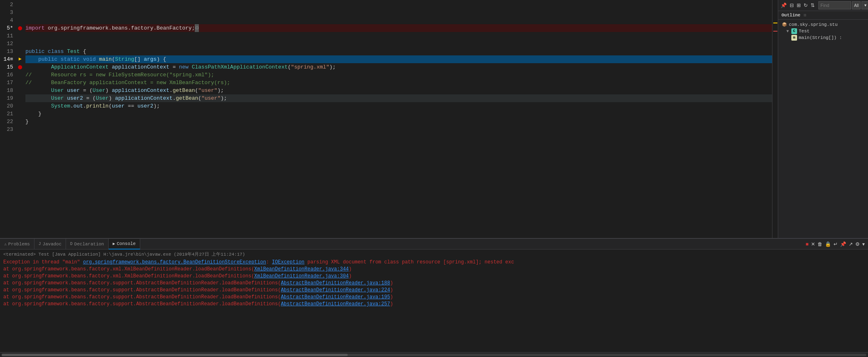 The height and width of the screenshot is (357, 868). What do you see at coordinates (799, 5) in the screenshot?
I see `expand-icon: ⊞` at bounding box center [799, 5].